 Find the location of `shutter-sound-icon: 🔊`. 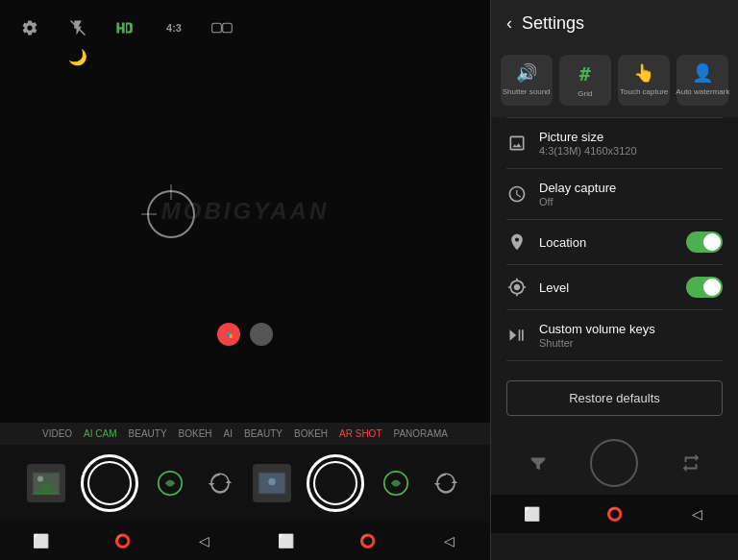

shutter-sound-icon: 🔊 is located at coordinates (527, 73).